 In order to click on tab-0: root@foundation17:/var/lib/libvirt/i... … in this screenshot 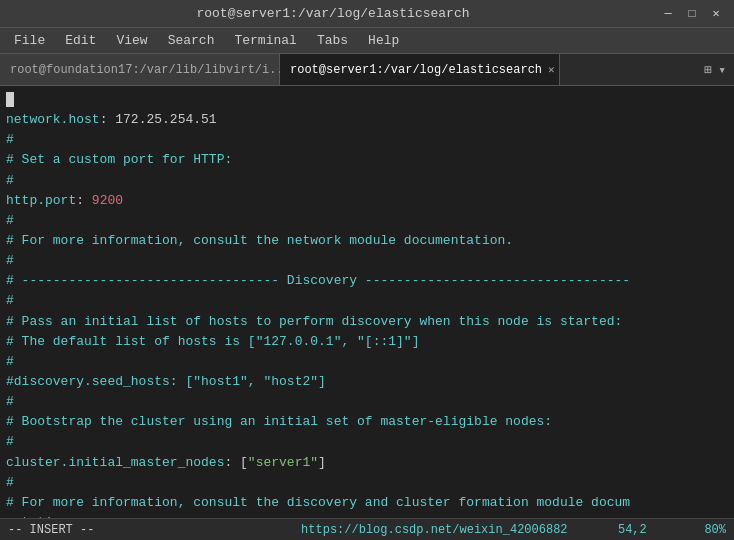, I will do `click(140, 70)`.